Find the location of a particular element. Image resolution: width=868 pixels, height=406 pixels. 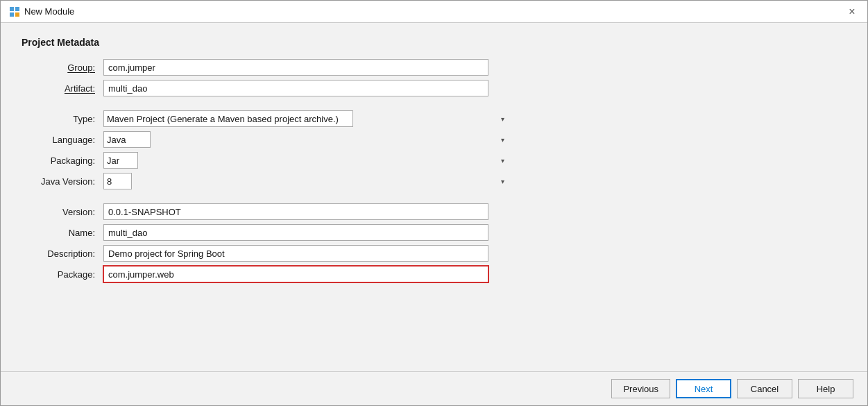

dialog-title: New Module is located at coordinates (49, 11).